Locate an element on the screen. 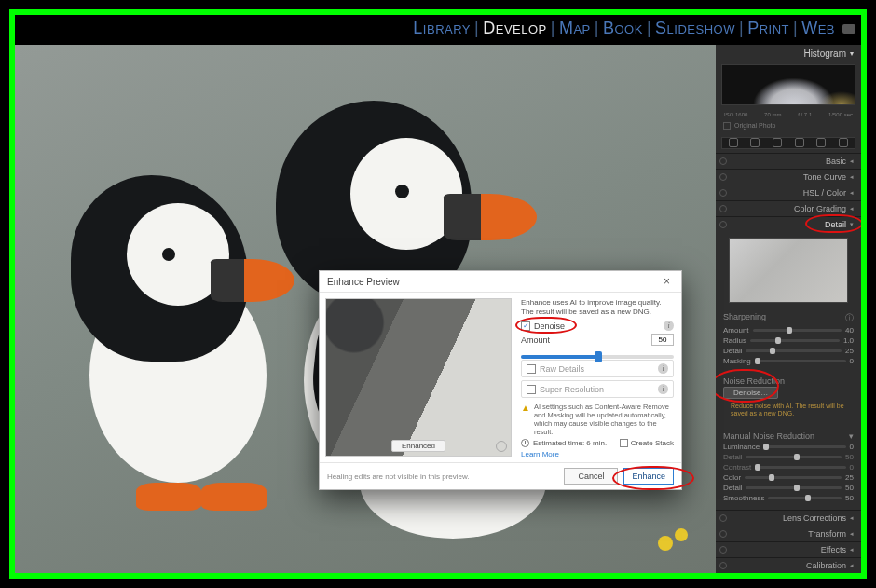 This screenshot has height=588, width=876. preview-badge: Enhanced is located at coordinates (418, 445).